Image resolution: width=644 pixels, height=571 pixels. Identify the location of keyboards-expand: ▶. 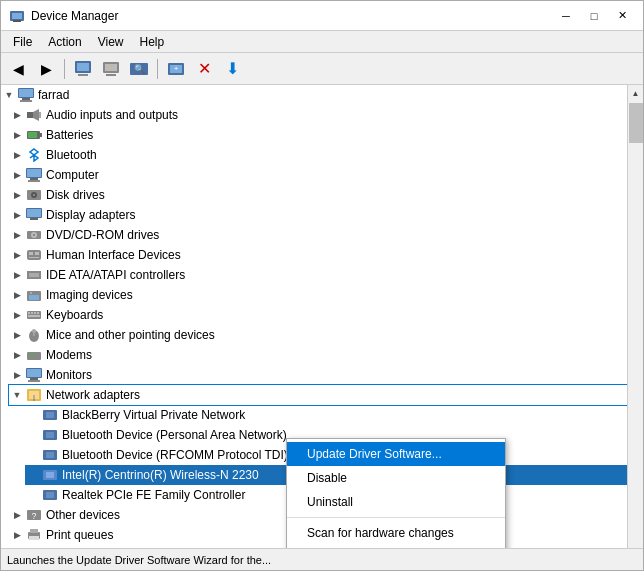
(17, 315).